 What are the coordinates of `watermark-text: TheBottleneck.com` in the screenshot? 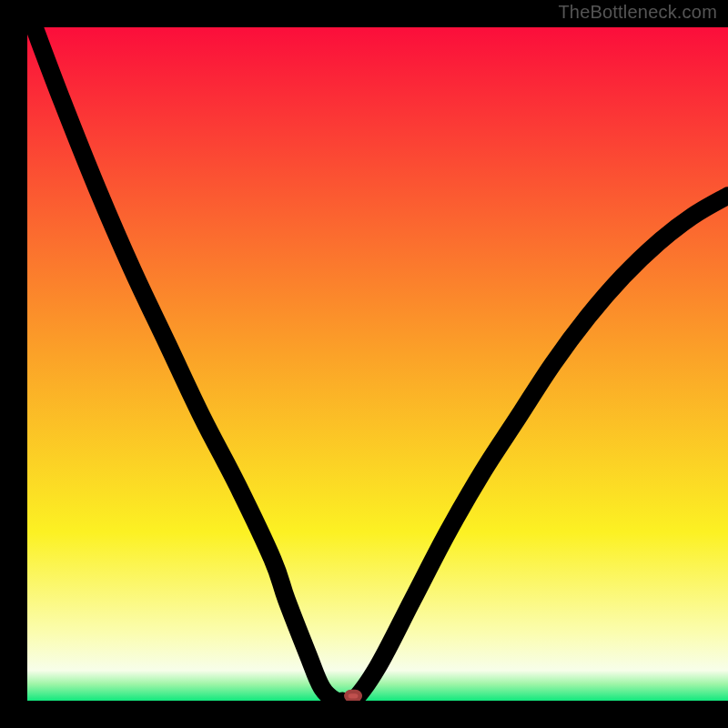 It's located at (637, 13).